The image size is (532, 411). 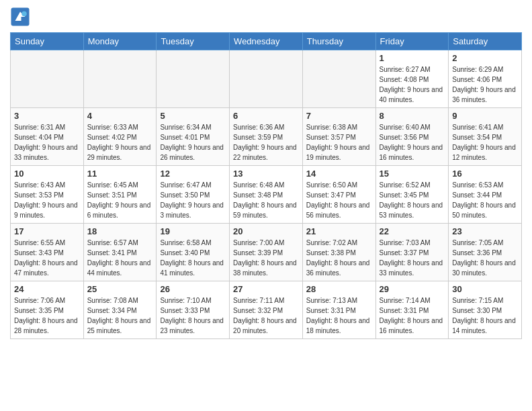 I want to click on calendar-cell: 13Sunrise: 6:48 AMSunset: 3:48 PMDayligh…, so click(x=266, y=195).